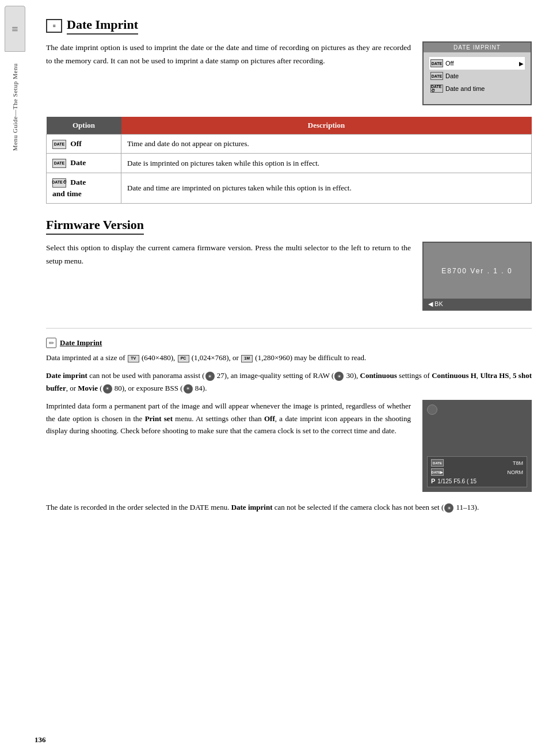  I want to click on ref-icon-84: ☀, so click(188, 389).